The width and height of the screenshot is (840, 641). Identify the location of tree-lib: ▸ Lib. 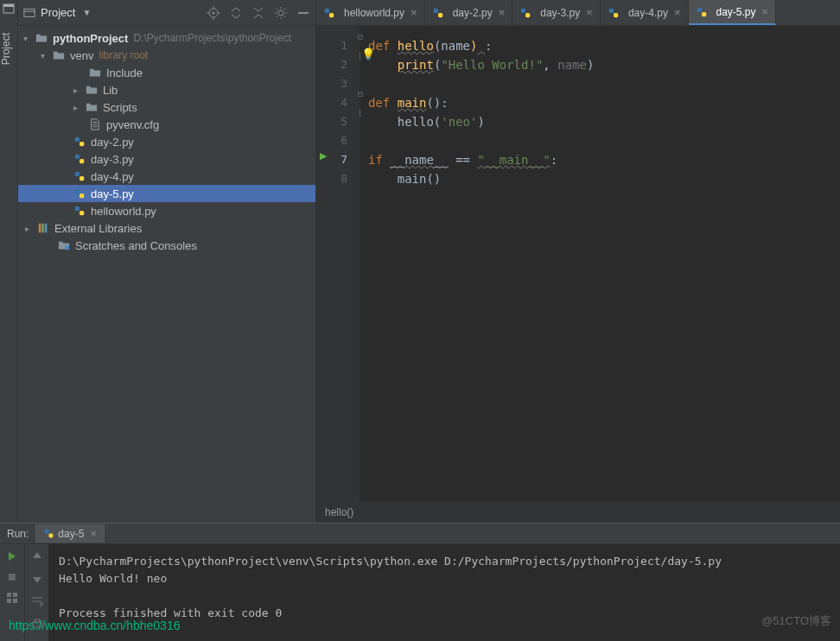
(167, 90).